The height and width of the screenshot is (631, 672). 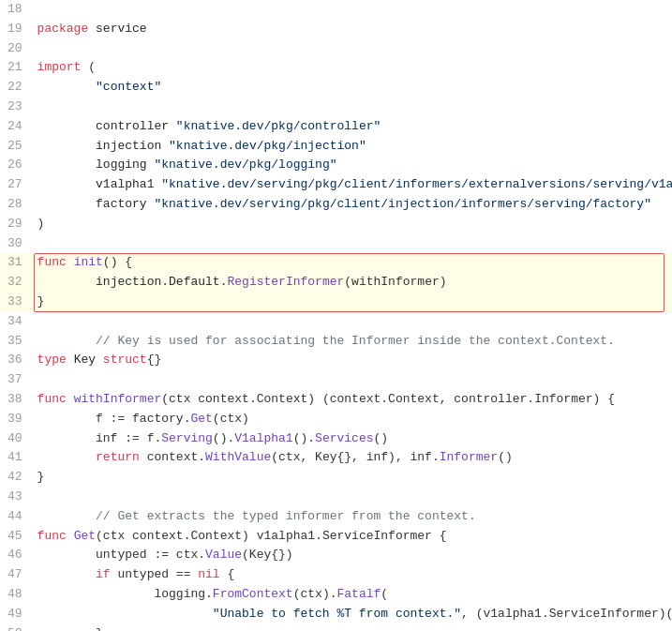 What do you see at coordinates (19, 107) in the screenshot?
I see `line-number: 23` at bounding box center [19, 107].